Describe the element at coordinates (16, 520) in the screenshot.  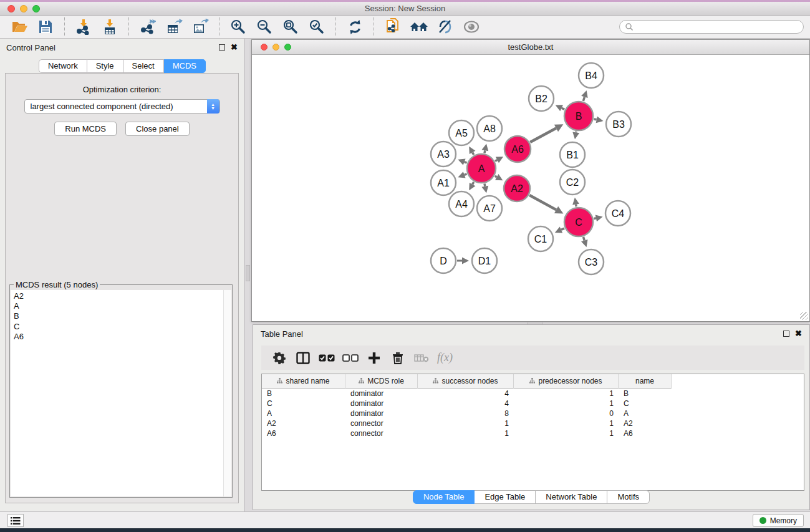
I see `task-history-button` at that location.